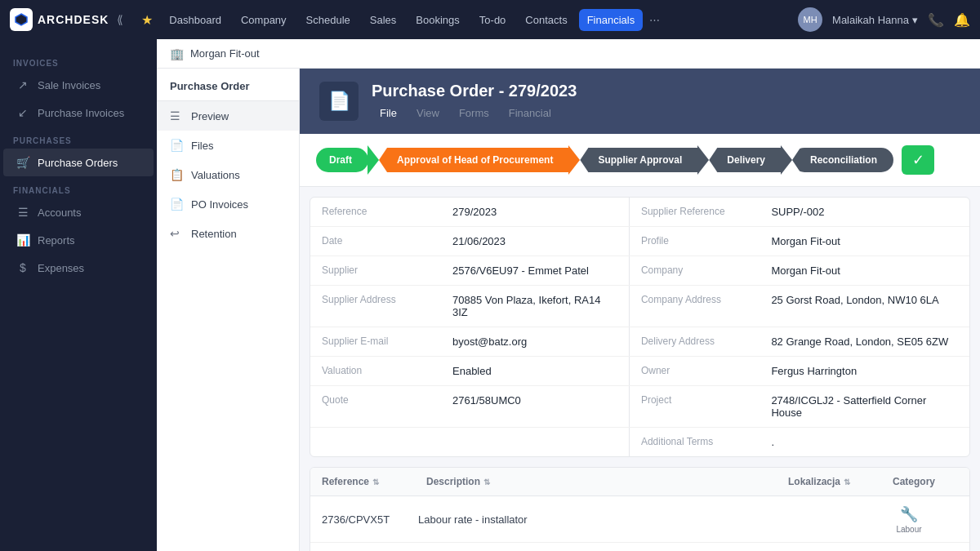  Describe the element at coordinates (428, 113) in the screenshot. I see `tab-view: View` at that location.